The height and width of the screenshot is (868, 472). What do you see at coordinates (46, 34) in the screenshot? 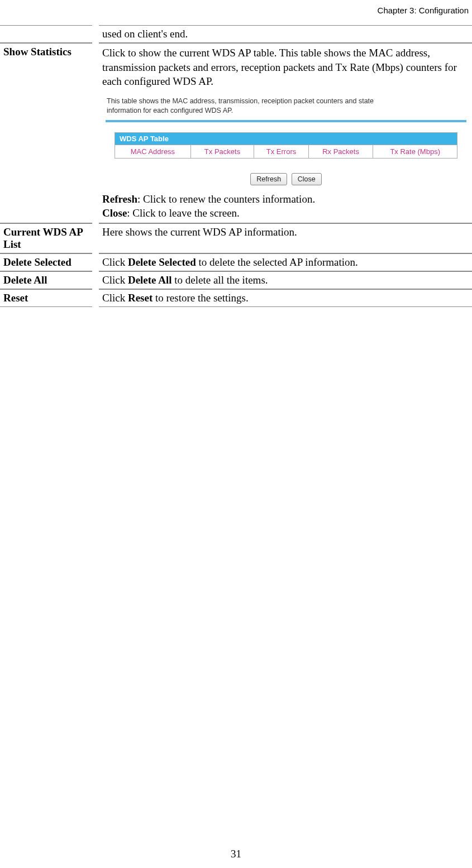
I see `label-blank` at bounding box center [46, 34].